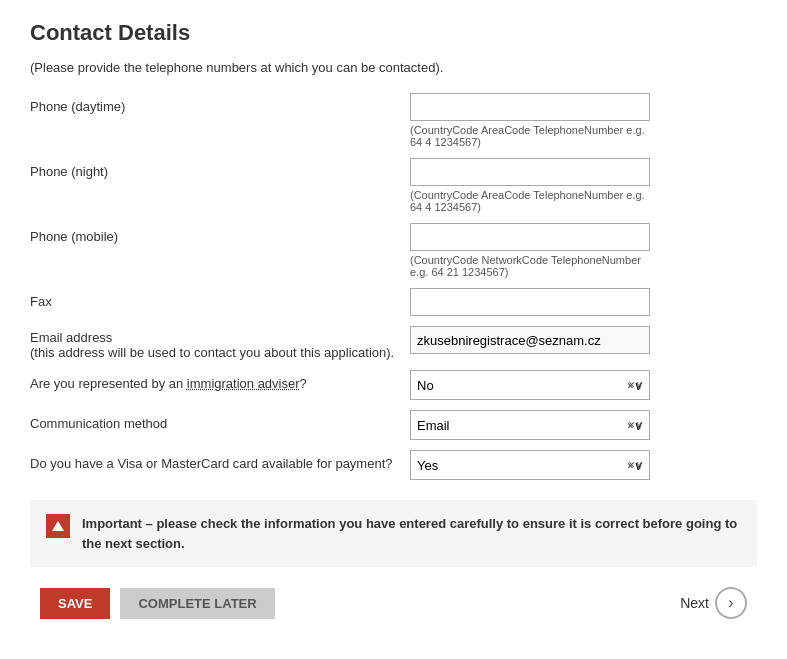 The image size is (787, 659). Describe the element at coordinates (220, 298) in the screenshot. I see `fax-label: Fax` at that location.